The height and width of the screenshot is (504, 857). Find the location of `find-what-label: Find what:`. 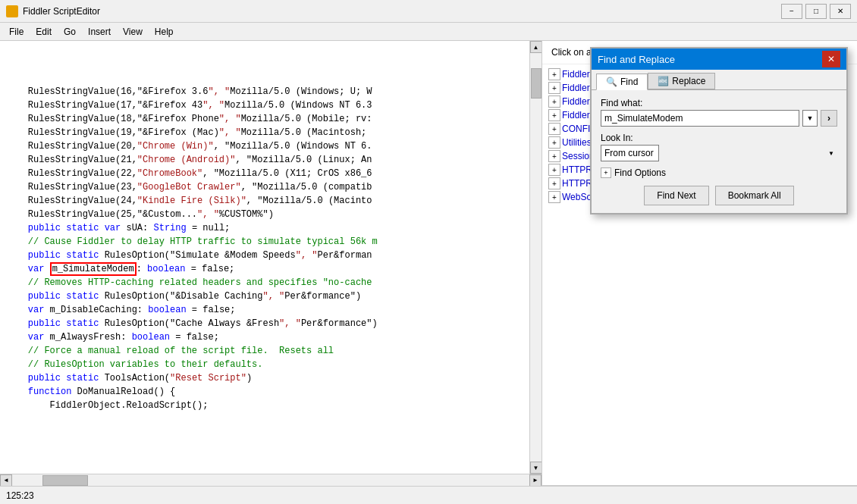

find-what-label: Find what: is located at coordinates (719, 103).